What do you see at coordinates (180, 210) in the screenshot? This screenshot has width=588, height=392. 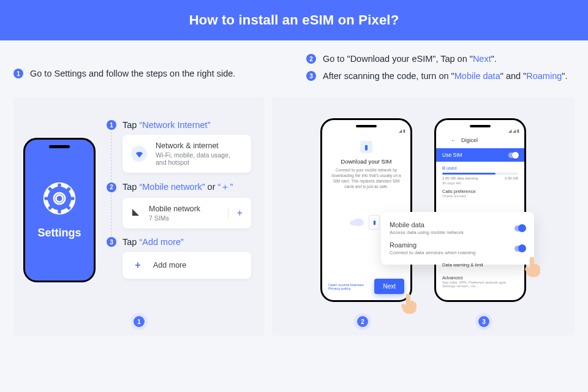 I see `sub-steps: 1 Tap “Network Internet” Network & inter…` at bounding box center [180, 210].